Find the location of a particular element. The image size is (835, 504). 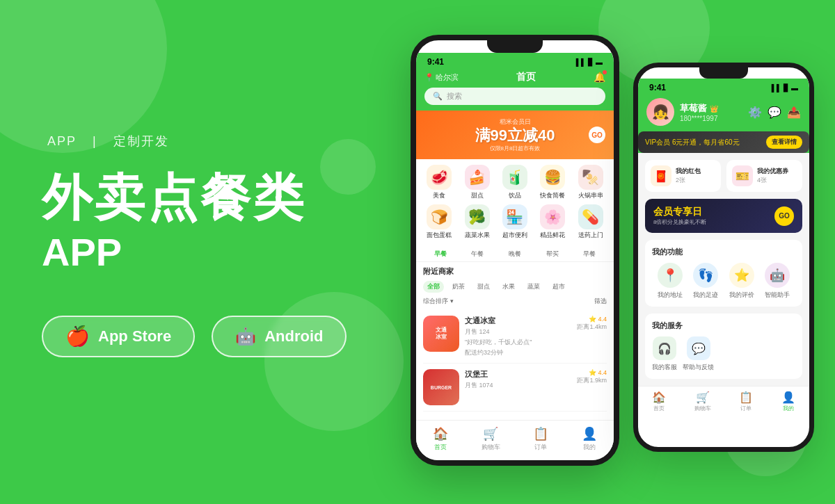

cat-mianbao-label: 面包蛋糕 is located at coordinates (439, 235).